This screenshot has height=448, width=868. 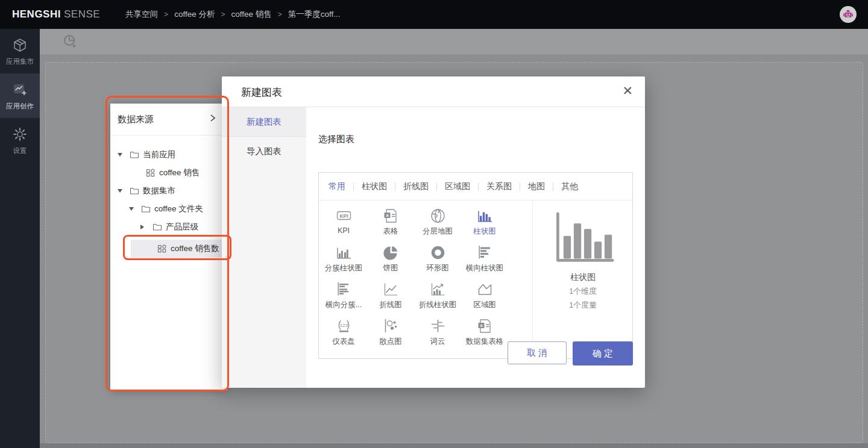 What do you see at coordinates (485, 269) in the screenshot?
I see `chart-type-label: 横向柱状图` at bounding box center [485, 269].